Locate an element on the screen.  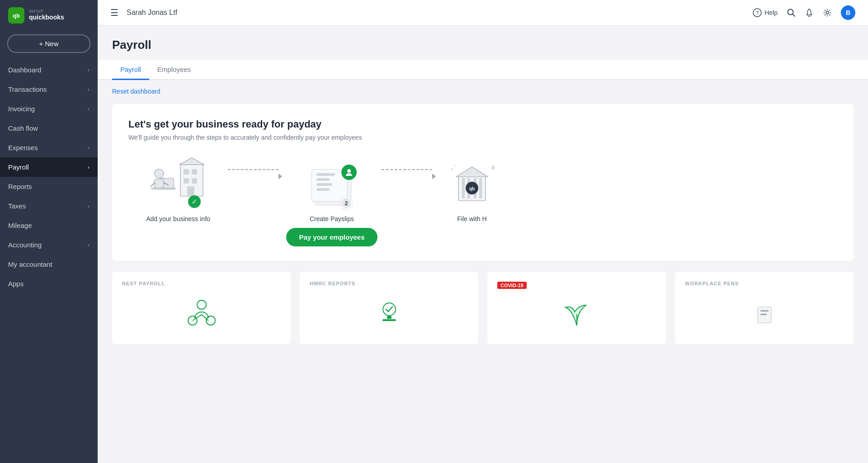
step-1: ✓ Add your business info is located at coordinates (178, 192).